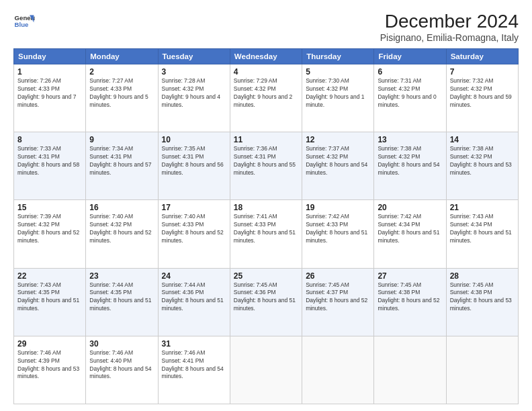 The image size is (532, 411). What do you see at coordinates (184, 285) in the screenshot?
I see `sunrise-text: Sunrise: 7:44 AM` at bounding box center [184, 285].